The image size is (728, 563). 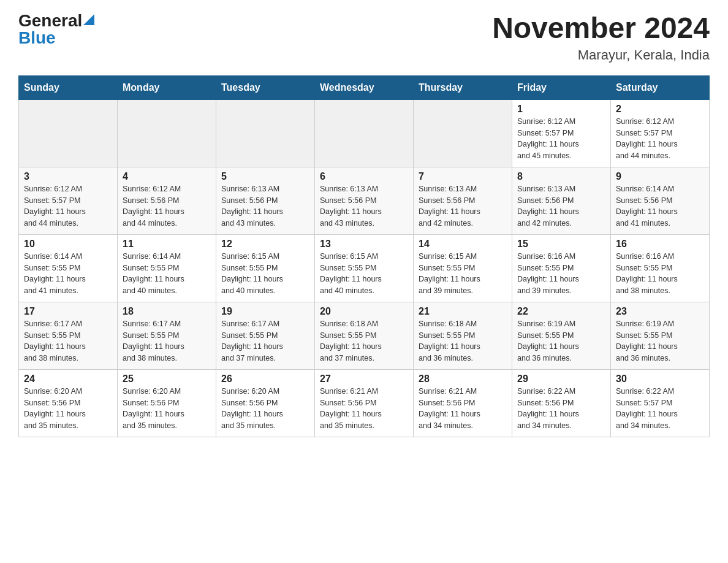 I want to click on day-number: 20, so click(x=364, y=312).